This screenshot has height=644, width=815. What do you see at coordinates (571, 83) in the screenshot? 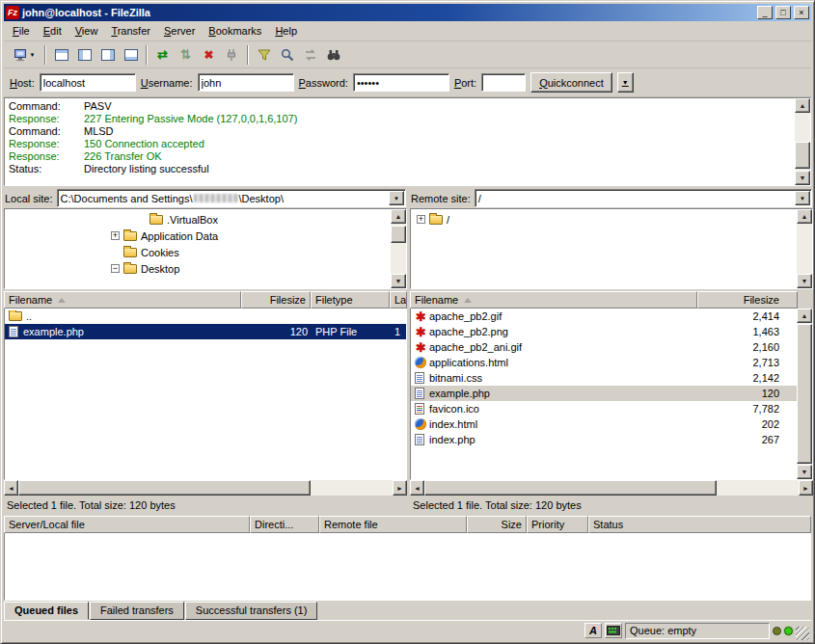
I see `quickconnect-button: Quickconnect` at bounding box center [571, 83].